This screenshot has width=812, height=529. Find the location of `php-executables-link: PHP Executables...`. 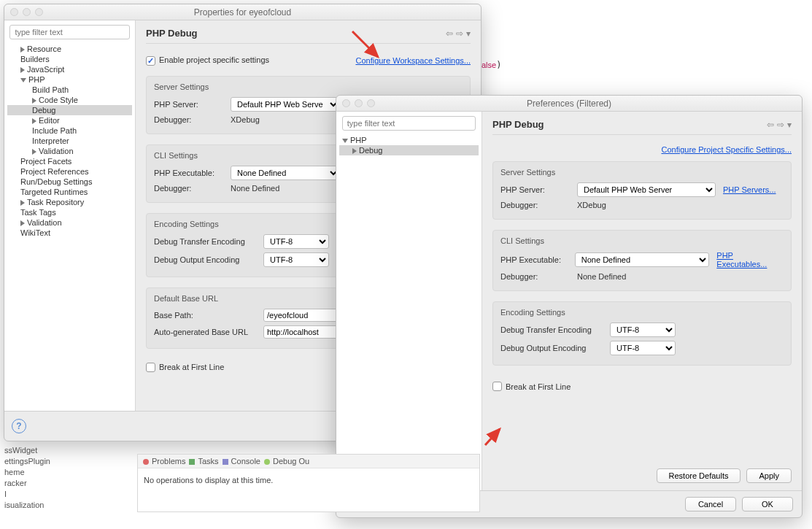

php-executables-link: PHP Executables... is located at coordinates (750, 260).